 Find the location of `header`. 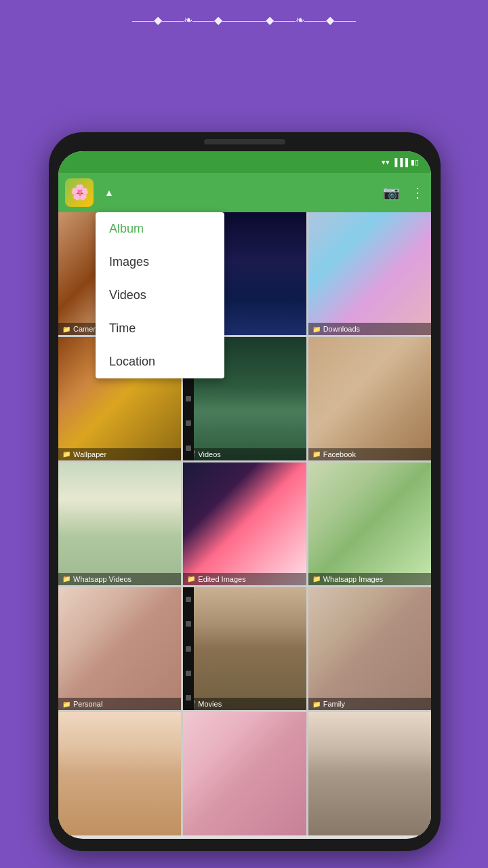

header is located at coordinates (244, 19).